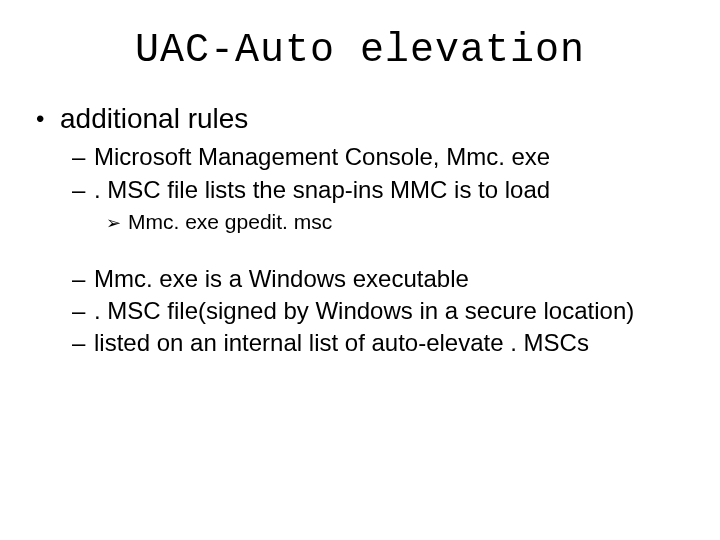 This screenshot has width=720, height=540. Describe the element at coordinates (282, 278) in the screenshot. I see `list-item-text: Mmc. exe is a Windows executable` at that location.